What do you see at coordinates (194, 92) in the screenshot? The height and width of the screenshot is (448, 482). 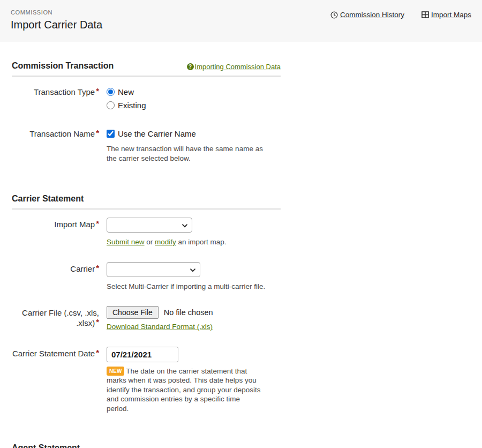 I see `transaction-type-option-new: New` at bounding box center [194, 92].